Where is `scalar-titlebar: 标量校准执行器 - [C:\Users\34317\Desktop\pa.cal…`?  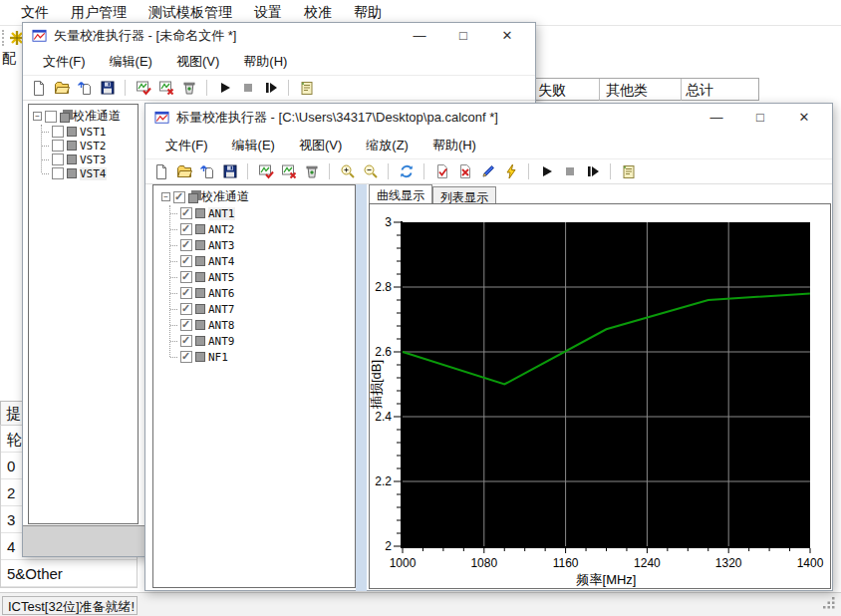 scalar-titlebar: 标量校准执行器 - [C:\Users\34317\Desktop\pa.cal… is located at coordinates (488, 118).